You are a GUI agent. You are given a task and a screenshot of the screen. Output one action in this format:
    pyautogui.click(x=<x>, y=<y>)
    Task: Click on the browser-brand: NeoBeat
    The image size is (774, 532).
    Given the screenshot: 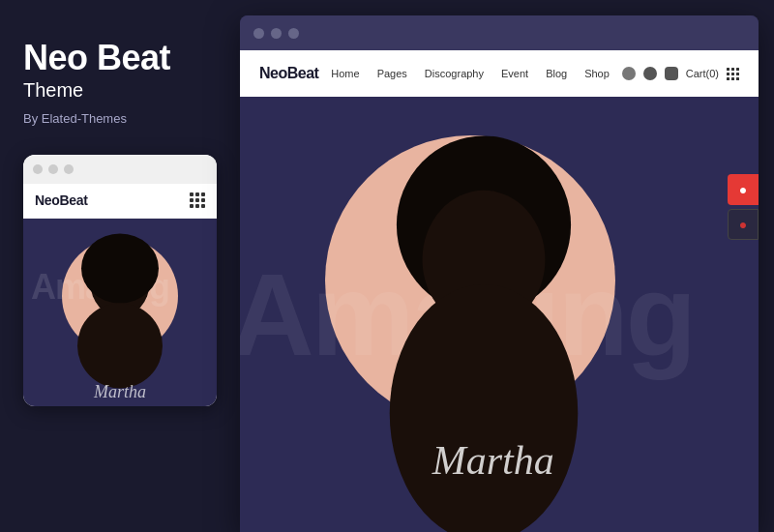 What is the action you would take?
    pyautogui.click(x=288, y=74)
    